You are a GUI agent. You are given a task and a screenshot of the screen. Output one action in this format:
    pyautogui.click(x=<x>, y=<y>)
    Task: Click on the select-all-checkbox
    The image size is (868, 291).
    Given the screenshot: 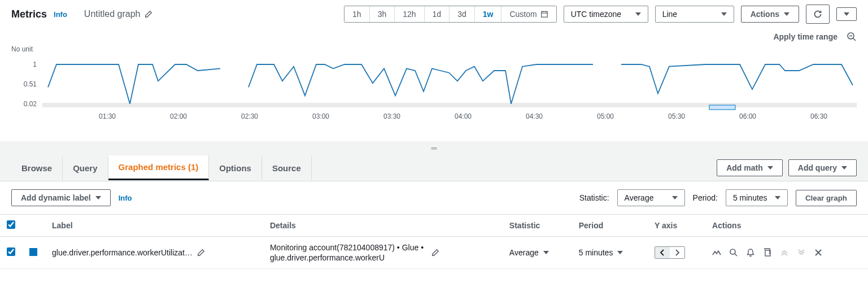 What is the action you would take?
    pyautogui.click(x=11, y=225)
    